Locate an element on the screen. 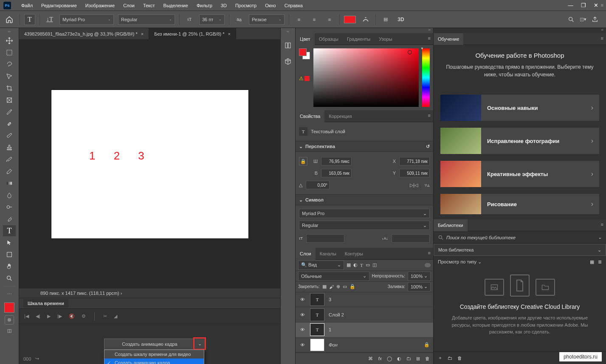  dodge-tool is located at coordinates (9, 207).